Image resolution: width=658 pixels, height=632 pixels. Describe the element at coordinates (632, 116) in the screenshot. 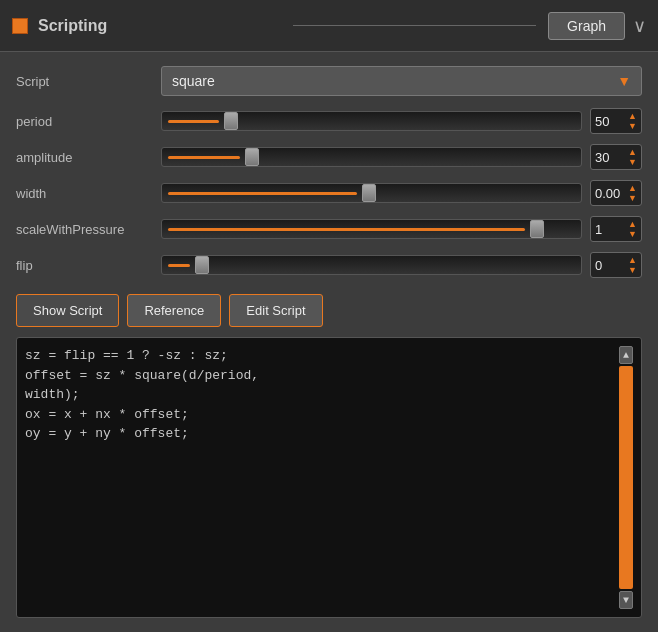

I see `period-up-icon: ▲` at that location.